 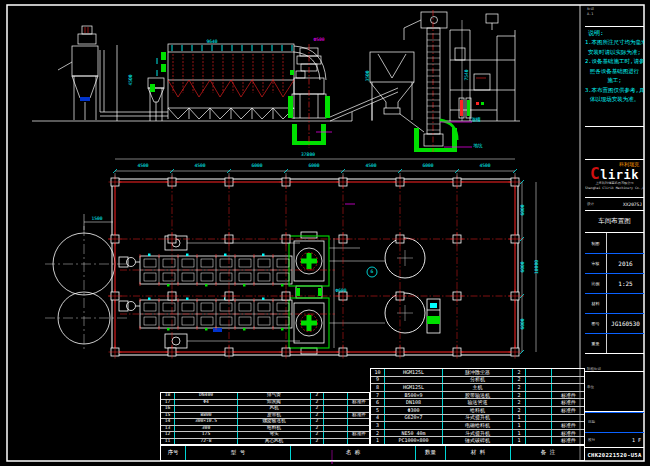 I want to click on bom-cell: 17, so click(x=168, y=403).